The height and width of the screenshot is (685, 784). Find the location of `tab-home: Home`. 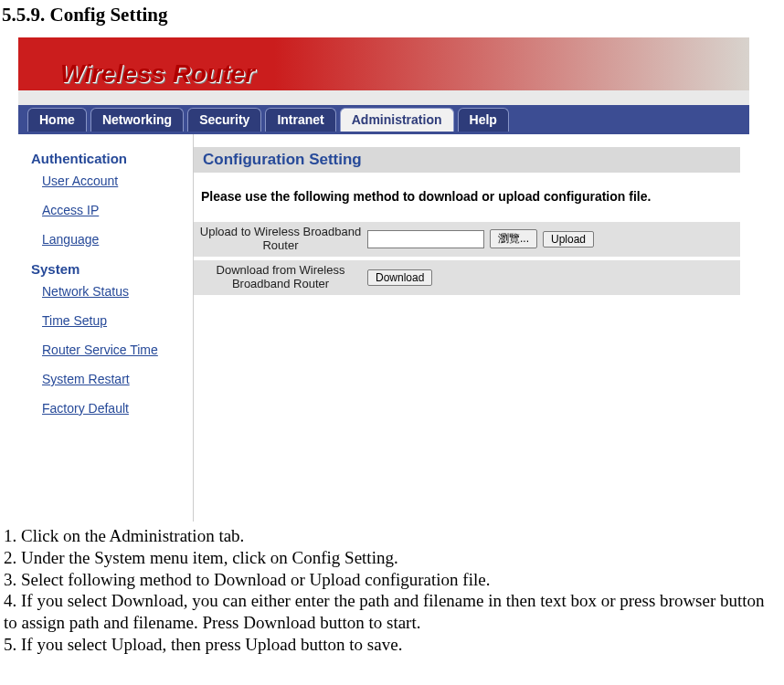

tab-home: Home is located at coordinates (57, 120).